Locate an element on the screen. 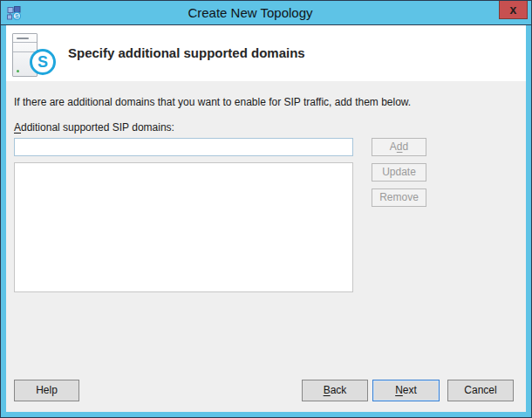 This screenshot has width=532, height=418. update-button: Update is located at coordinates (399, 173).